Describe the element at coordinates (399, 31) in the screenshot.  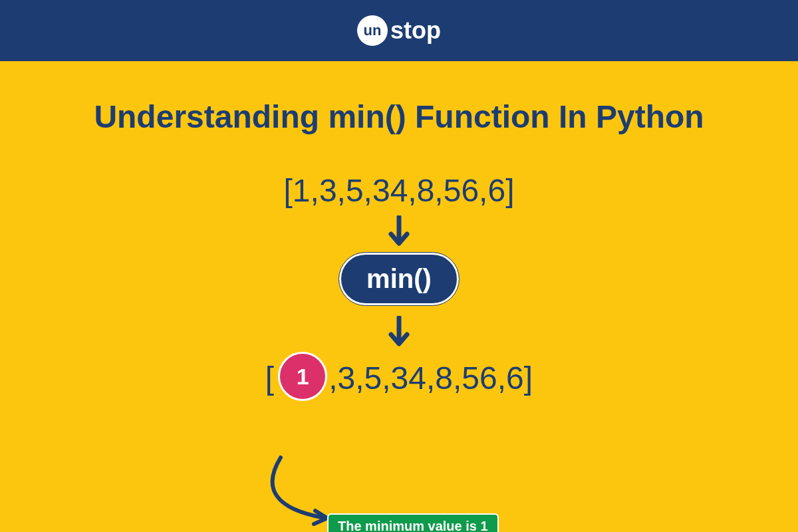
I see `brand-logo: un stop` at that location.